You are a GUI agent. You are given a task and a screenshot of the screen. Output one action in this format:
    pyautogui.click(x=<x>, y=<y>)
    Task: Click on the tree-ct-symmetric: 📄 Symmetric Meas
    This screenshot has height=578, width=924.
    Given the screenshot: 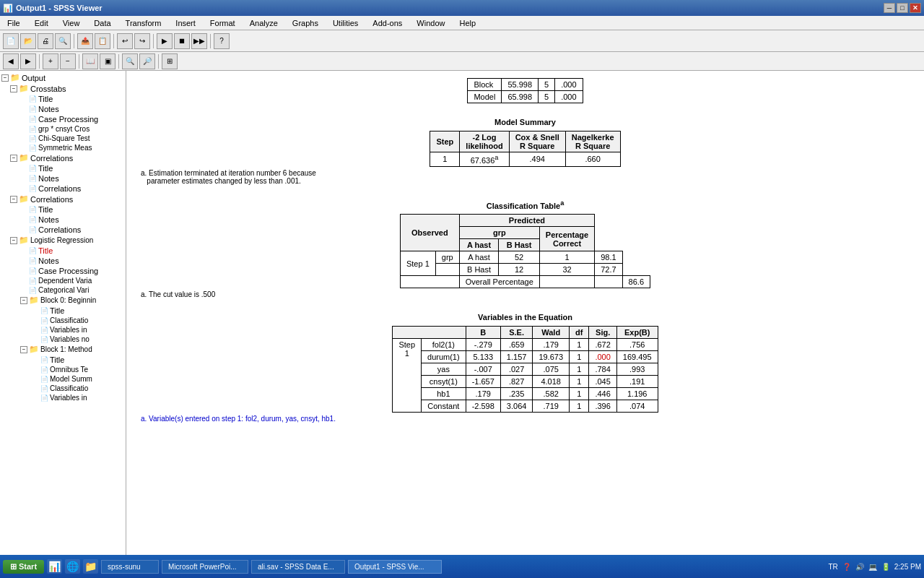 What is the action you would take?
    pyautogui.click(x=63, y=147)
    